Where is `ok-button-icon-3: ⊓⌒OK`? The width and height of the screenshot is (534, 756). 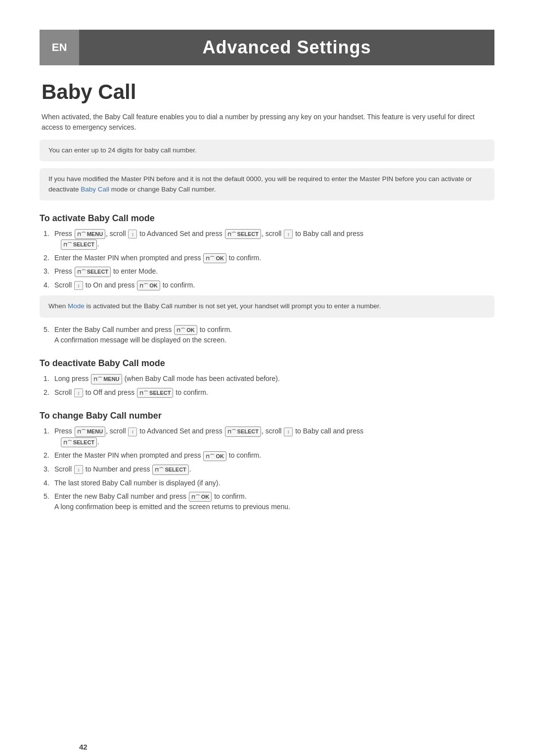
ok-button-icon-3: ⊓⌒OK is located at coordinates (186, 331).